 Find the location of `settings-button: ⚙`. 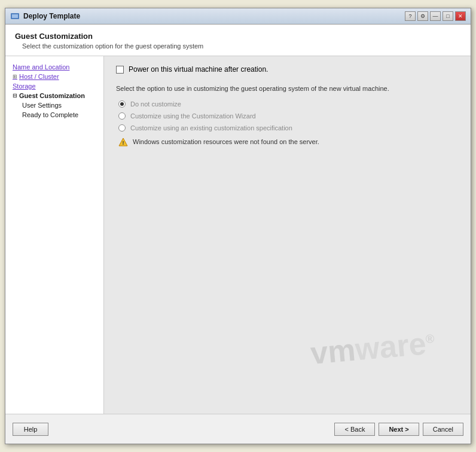

settings-button: ⚙ is located at coordinates (423, 16).